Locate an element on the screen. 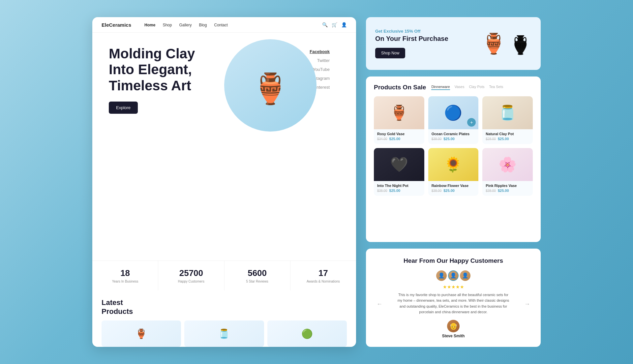 This screenshot has width=633, height=364. product-card-natural-clay-pot: 🫙 Natural Clay Pot $28.00 $25.00 is located at coordinates (508, 120).